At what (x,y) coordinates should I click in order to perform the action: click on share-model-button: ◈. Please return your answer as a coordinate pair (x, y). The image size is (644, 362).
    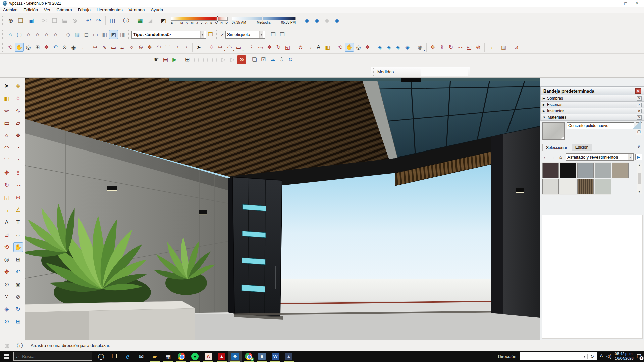
    Looking at the image, I should click on (317, 21).